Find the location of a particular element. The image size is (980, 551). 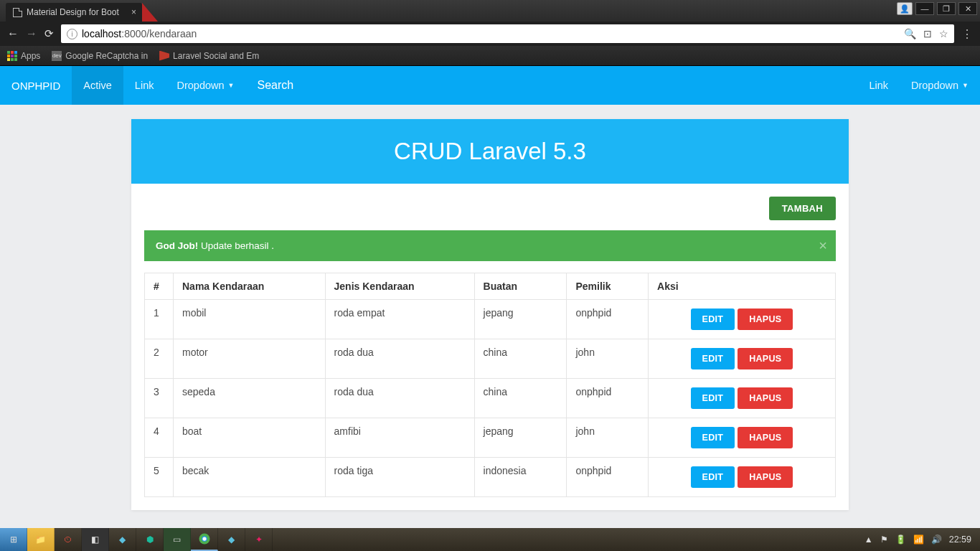

nav-search: Search is located at coordinates (275, 85).